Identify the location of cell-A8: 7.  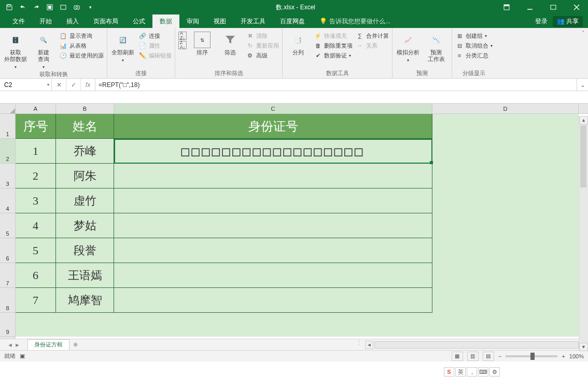
(36, 300).